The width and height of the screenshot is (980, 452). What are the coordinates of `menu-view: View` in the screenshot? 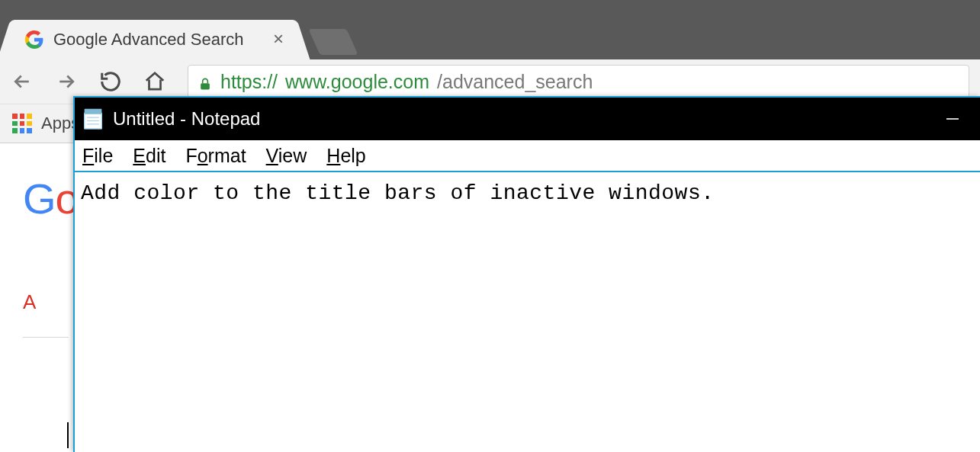 It's located at (287, 155).